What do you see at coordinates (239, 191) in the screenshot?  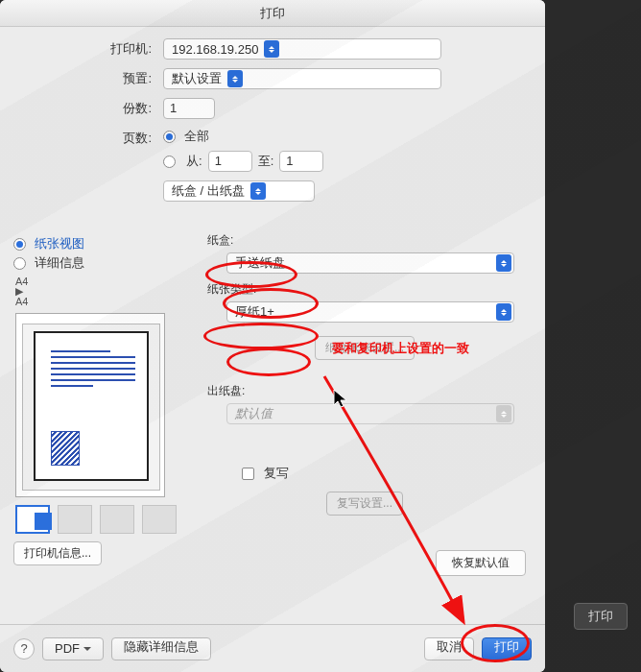 I see `section-select: 纸盒 / 出纸盘` at bounding box center [239, 191].